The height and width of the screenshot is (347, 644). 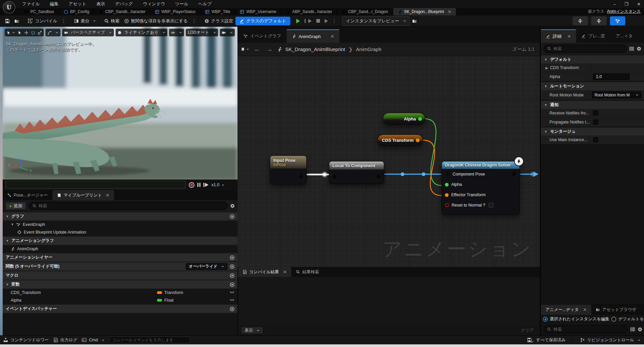 What do you see at coordinates (425, 12) in the screenshot?
I see `asset-tab-sk-dragon-blueprint: SK_Dragon...Blueprint` at bounding box center [425, 12].